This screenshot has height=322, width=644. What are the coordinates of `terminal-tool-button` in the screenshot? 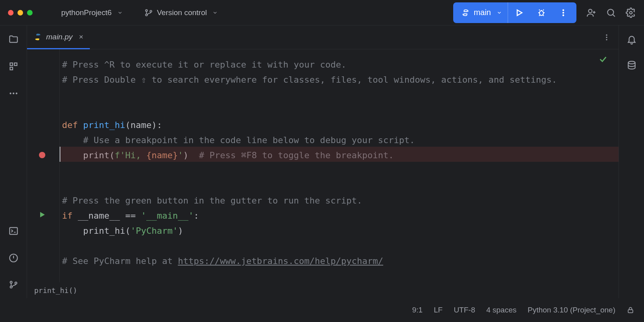 It's located at (14, 231).